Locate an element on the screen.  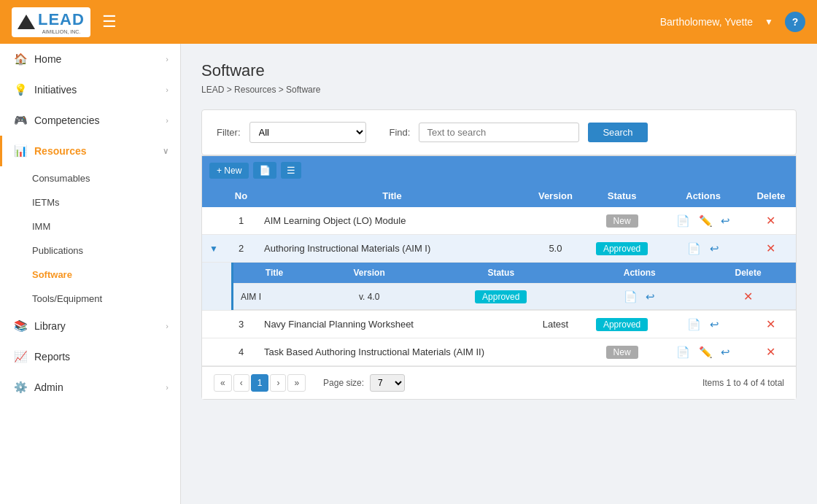
col-expand is located at coordinates (214, 195).